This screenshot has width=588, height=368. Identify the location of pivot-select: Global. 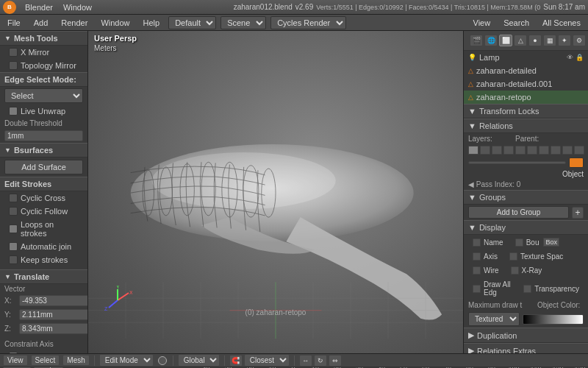
(198, 361).